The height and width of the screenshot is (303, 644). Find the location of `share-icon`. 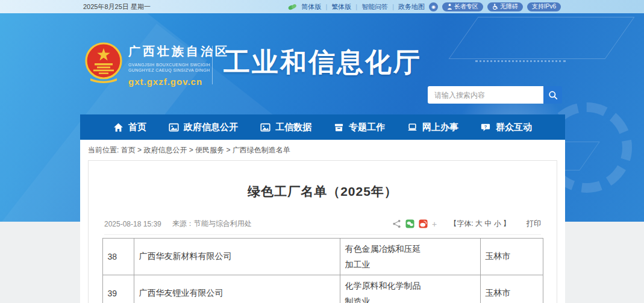

share-icon is located at coordinates (396, 224).